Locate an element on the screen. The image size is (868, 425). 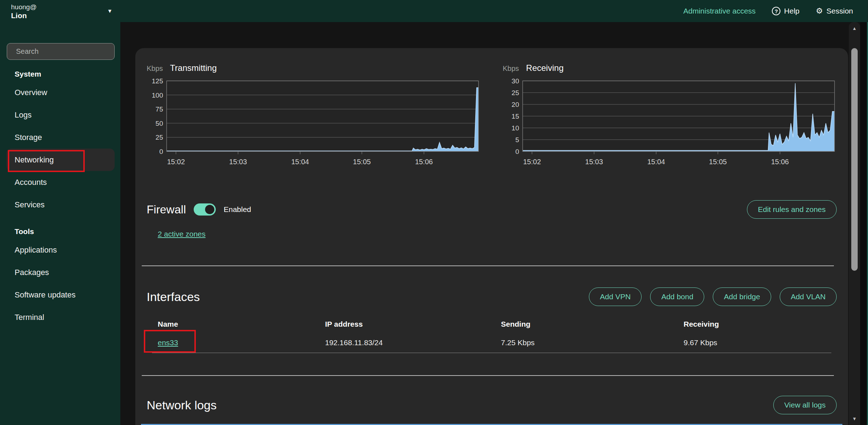
gear-icon: ⚙ is located at coordinates (820, 11).